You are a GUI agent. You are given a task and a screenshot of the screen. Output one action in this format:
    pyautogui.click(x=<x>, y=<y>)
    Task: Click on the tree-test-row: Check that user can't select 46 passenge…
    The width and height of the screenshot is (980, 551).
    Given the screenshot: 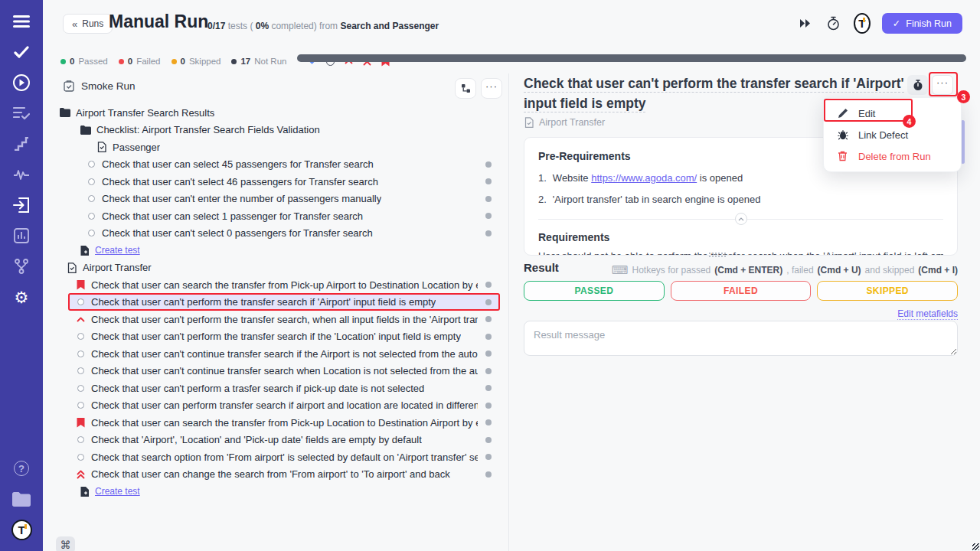 What is the action you would take?
    pyautogui.click(x=276, y=182)
    